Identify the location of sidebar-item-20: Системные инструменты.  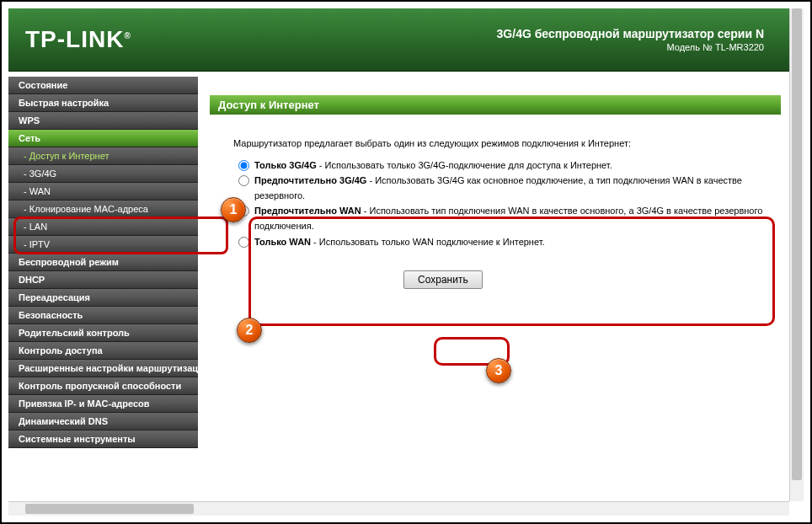
(103, 440).